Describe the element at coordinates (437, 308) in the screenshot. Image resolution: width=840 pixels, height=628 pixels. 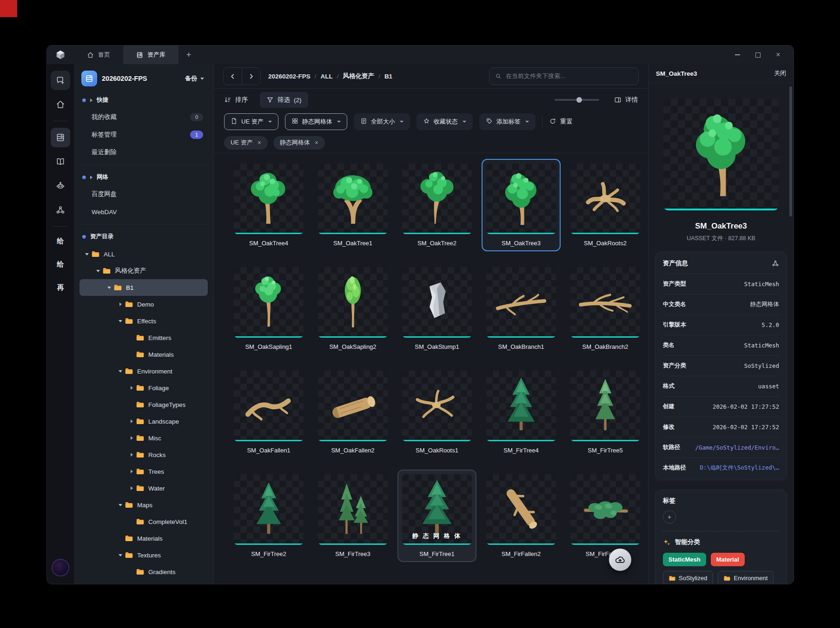
I see `asset-card-SM_OakStump1: SM_OakStump1` at that location.